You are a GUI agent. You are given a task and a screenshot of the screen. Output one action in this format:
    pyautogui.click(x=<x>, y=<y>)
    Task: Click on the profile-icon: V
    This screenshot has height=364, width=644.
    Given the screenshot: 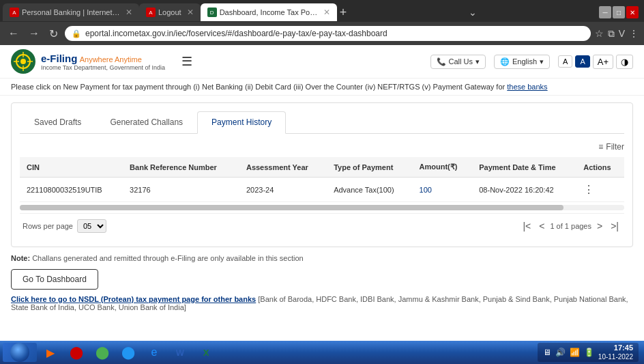 What is the action you would take?
    pyautogui.click(x=622, y=33)
    